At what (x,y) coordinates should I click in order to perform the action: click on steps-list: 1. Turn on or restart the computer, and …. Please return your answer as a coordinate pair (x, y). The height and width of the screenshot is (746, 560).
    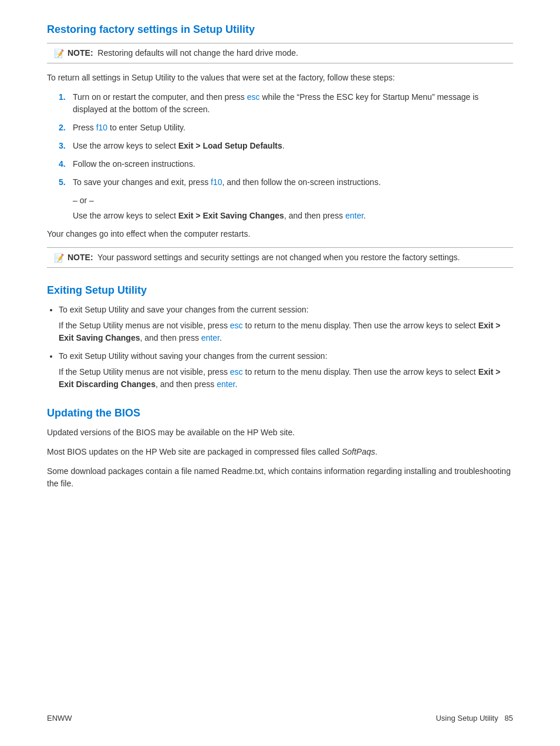
    Looking at the image, I should click on (286, 140).